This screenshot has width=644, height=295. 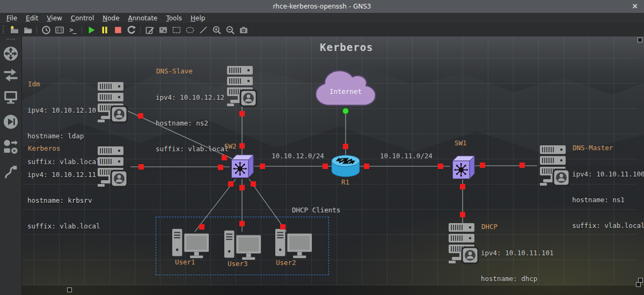 What do you see at coordinates (639, 284) in the screenshot?
I see `scrollbar-arrow-right` at bounding box center [639, 284].